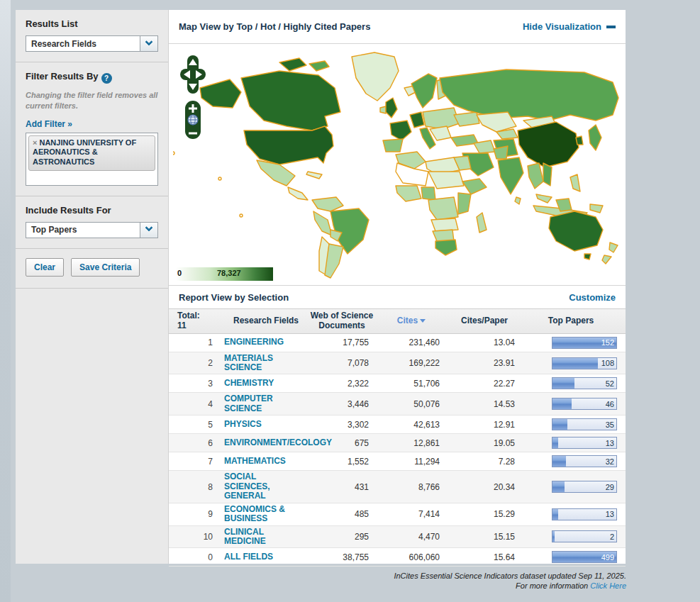 This screenshot has width=700, height=602. I want to click on map-region-france, so click(401, 130).